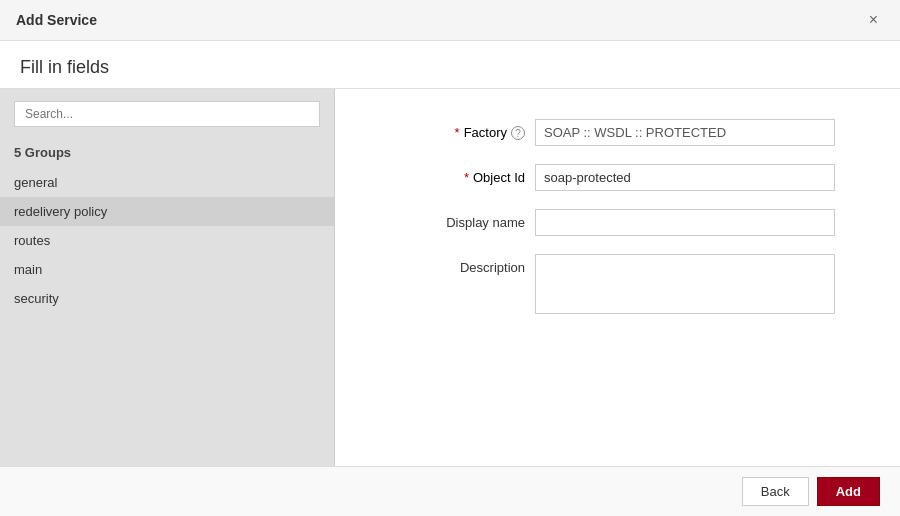  What do you see at coordinates (466, 178) in the screenshot?
I see `object-id-required-star: *` at bounding box center [466, 178].